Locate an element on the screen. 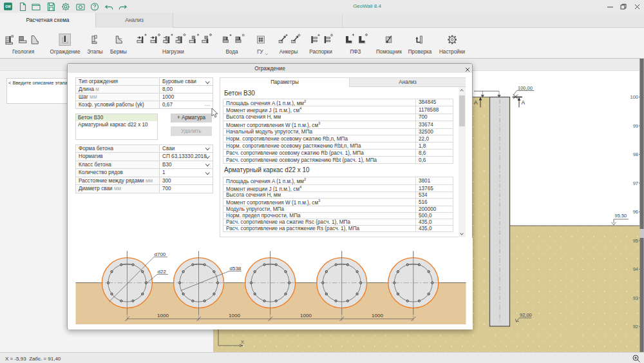 The image size is (644, 363). svg-text: d22 is located at coordinates (162, 272).